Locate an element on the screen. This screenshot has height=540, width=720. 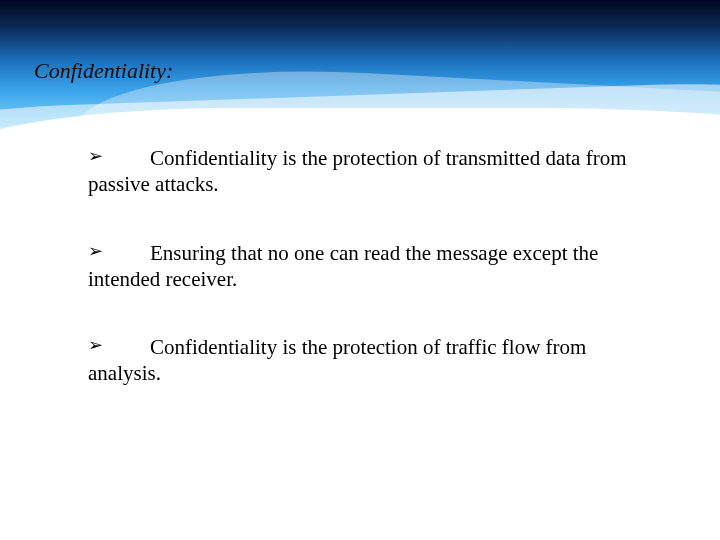
list-item: ➢Ensuring that no one can read the messa… is located at coordinates (376, 266).